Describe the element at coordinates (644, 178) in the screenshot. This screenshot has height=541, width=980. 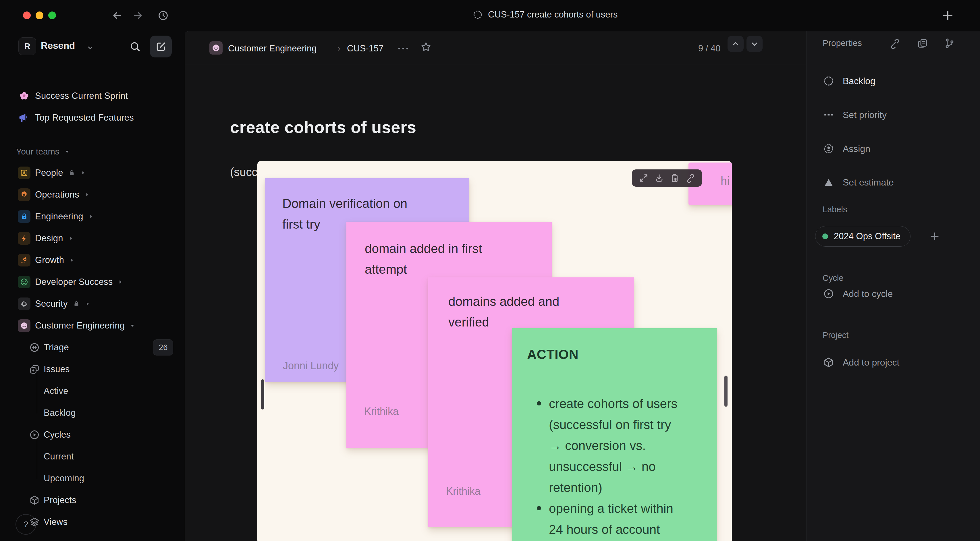
I see `expand-image-icon` at that location.